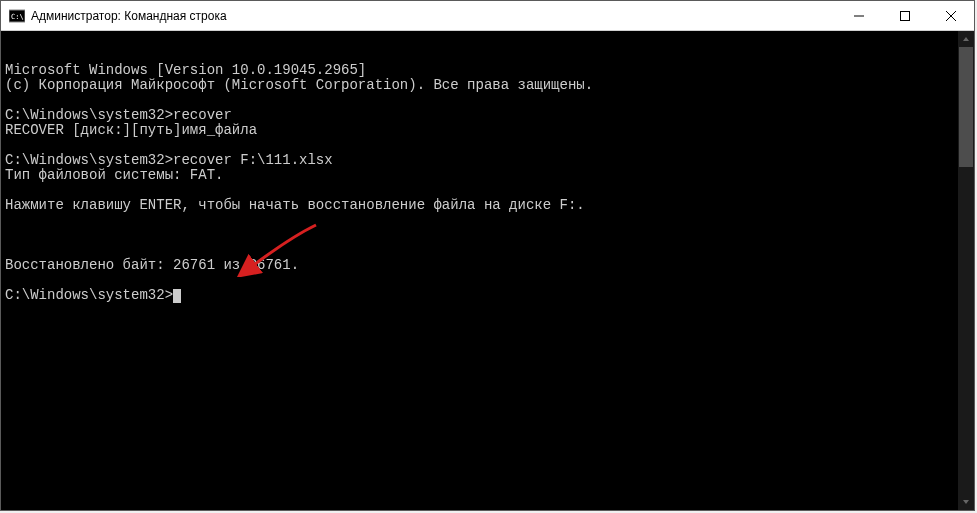  What do you see at coordinates (488, 296) in the screenshot?
I see `terminal-line: C:\Windows\system32>` at bounding box center [488, 296].